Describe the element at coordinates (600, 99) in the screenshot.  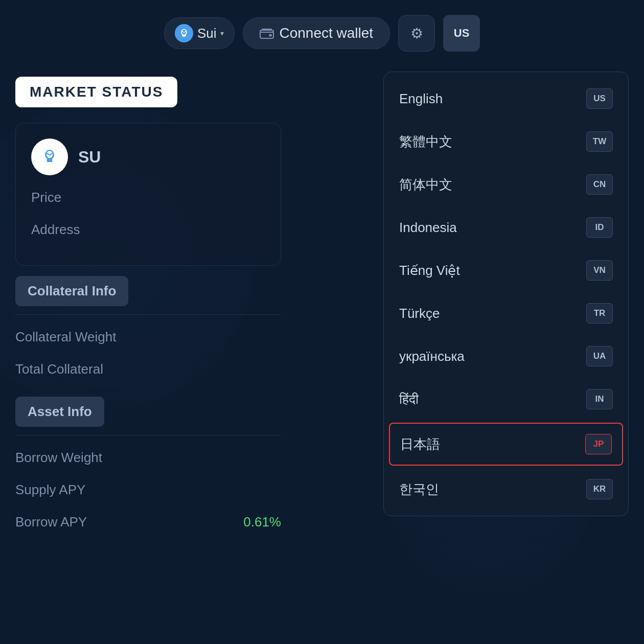
I see `lang-code-badge-us: US` at that location.